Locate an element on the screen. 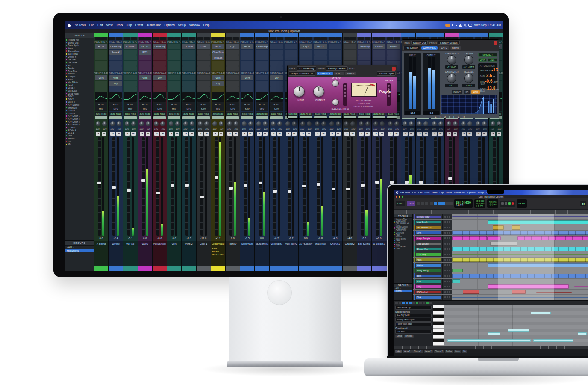 Image resolution: width=588 pixels, height=385 pixels. volume-fader is located at coordinates (173, 187).